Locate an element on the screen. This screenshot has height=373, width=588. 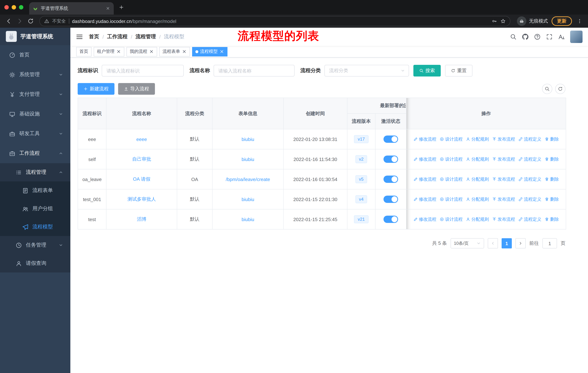
sidebar-item-payment-management: 支付管理 is located at coordinates (35, 94).